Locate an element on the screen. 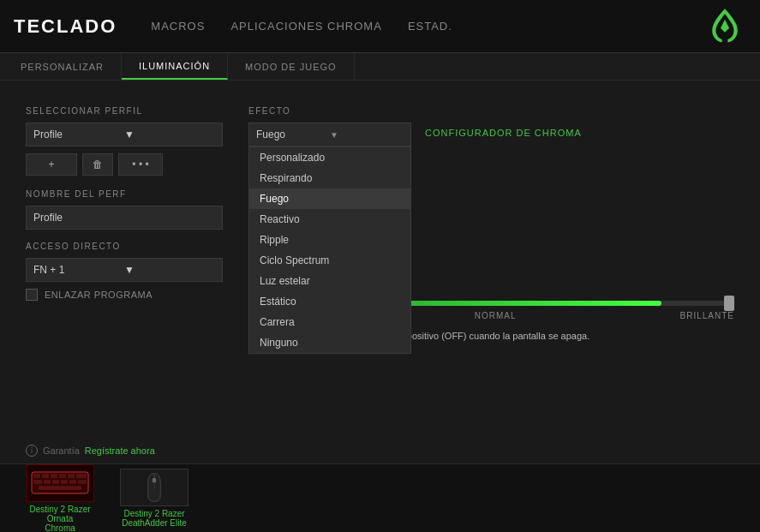 The width and height of the screenshot is (760, 532). effect-option-ripple: Ripple is located at coordinates (330, 240).